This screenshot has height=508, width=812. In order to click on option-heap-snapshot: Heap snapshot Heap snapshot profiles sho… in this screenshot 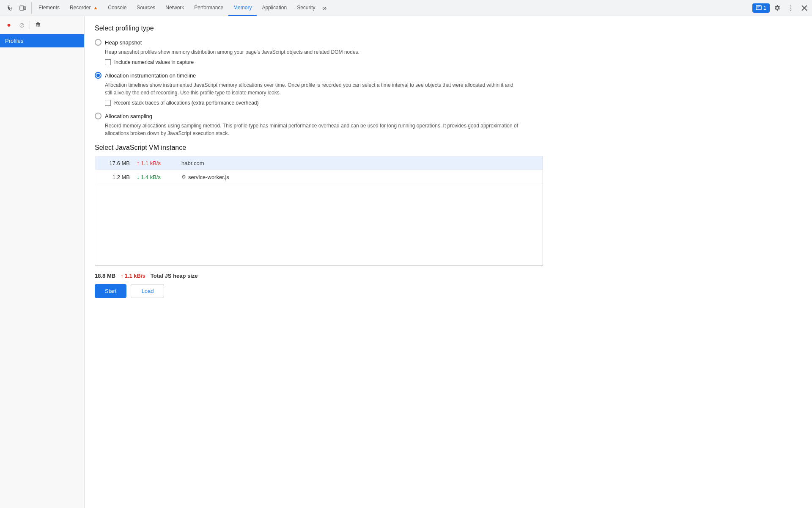, I will do `click(448, 52)`.